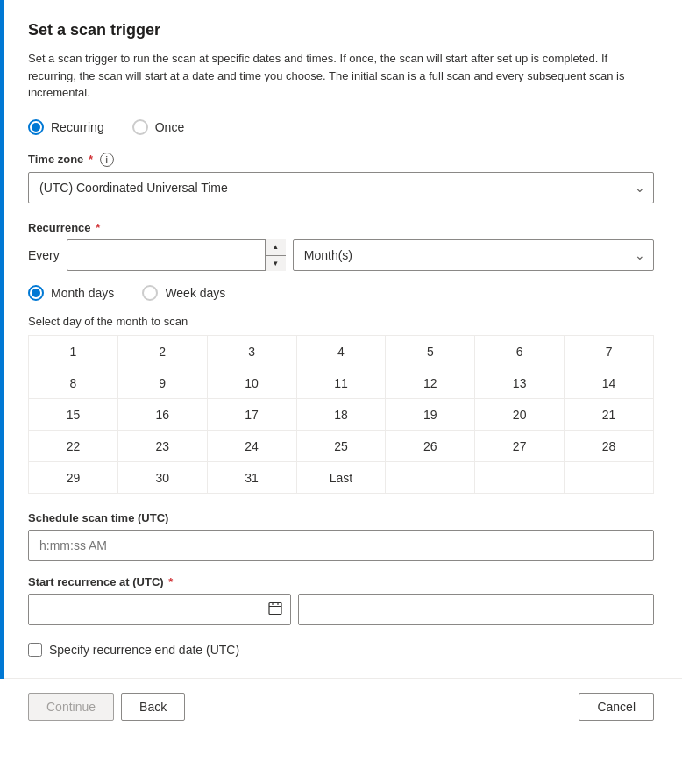 The width and height of the screenshot is (682, 784). Describe the element at coordinates (275, 264) in the screenshot. I see `spinner-down-button: ▼` at that location.